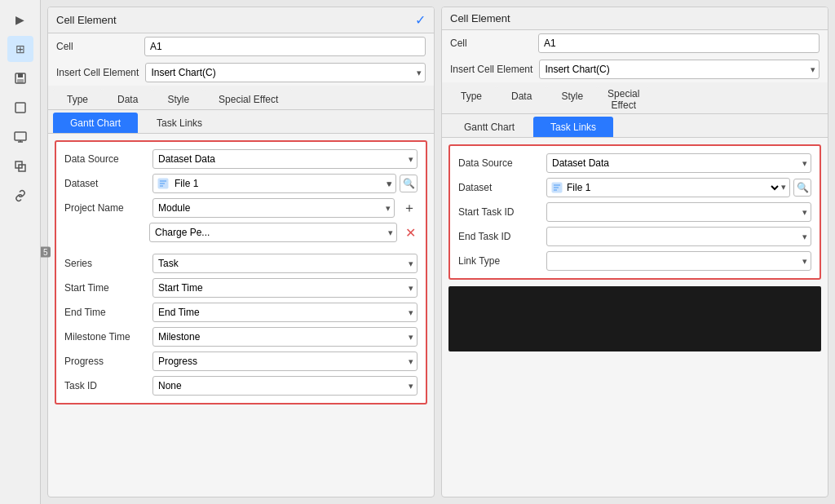  I want to click on left-starttime-label: Start Time, so click(105, 288).